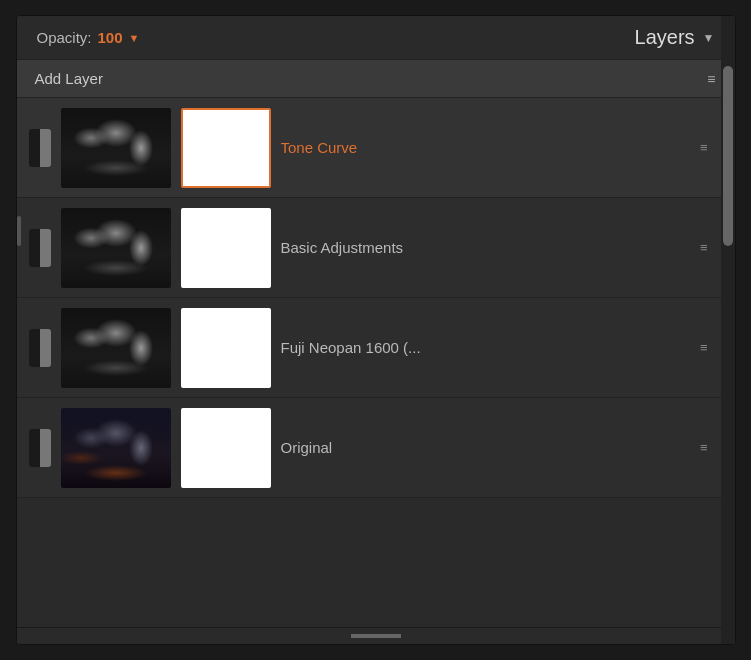 This screenshot has width=751, height=660. I want to click on panel-title: Layers, so click(665, 38).